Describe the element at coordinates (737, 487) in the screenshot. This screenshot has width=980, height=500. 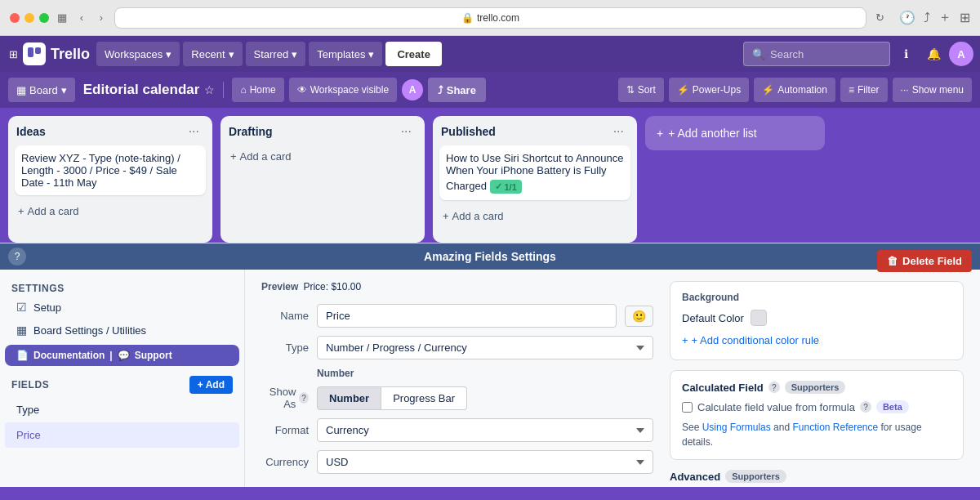
I see `permissions-help-icon: ?` at that location.